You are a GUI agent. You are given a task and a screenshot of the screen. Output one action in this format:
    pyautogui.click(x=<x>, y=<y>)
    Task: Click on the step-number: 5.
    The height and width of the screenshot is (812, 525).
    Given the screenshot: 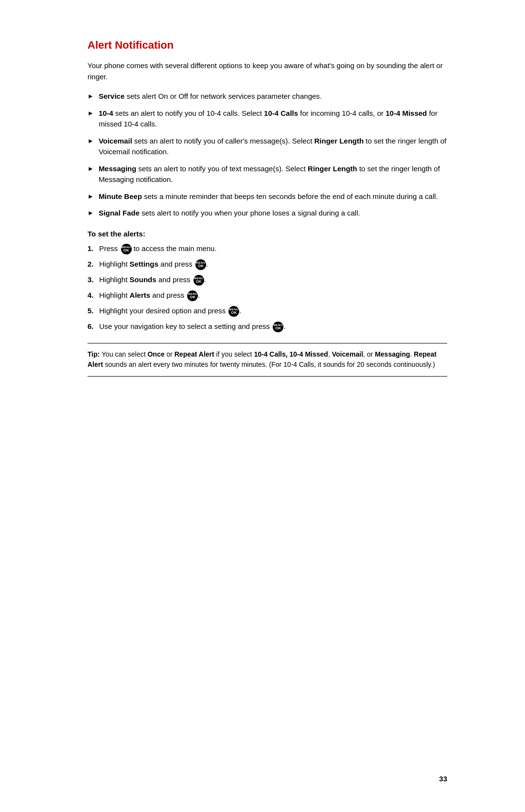 What is the action you would take?
    pyautogui.click(x=92, y=310)
    